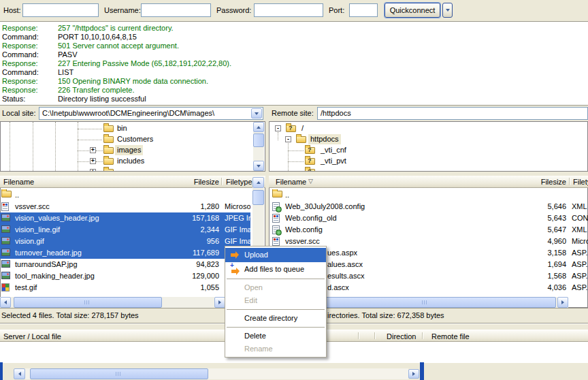 The width and height of the screenshot is (588, 380). What do you see at coordinates (14, 99) in the screenshot?
I see `log-line-label: Status:` at bounding box center [14, 99].